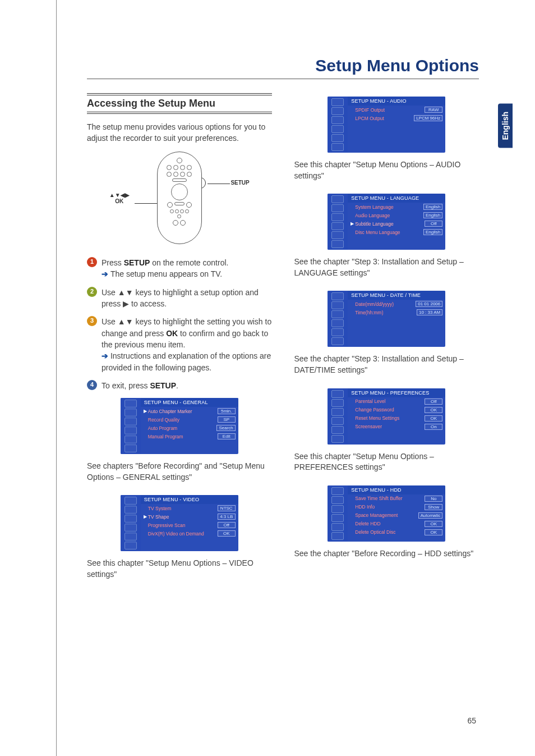 The height and width of the screenshot is (756, 535). Describe the element at coordinates (183, 525) in the screenshot. I see `menu-row-label: Progressive Scan` at that location.